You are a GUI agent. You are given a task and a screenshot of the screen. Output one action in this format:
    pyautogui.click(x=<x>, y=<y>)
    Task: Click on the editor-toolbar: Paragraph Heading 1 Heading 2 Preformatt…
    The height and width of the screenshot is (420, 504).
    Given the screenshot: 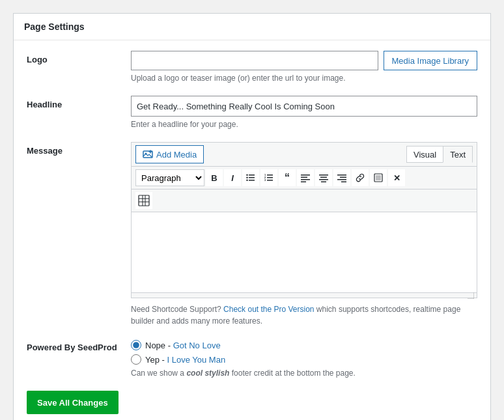 What is the action you would take?
    pyautogui.click(x=304, y=178)
    